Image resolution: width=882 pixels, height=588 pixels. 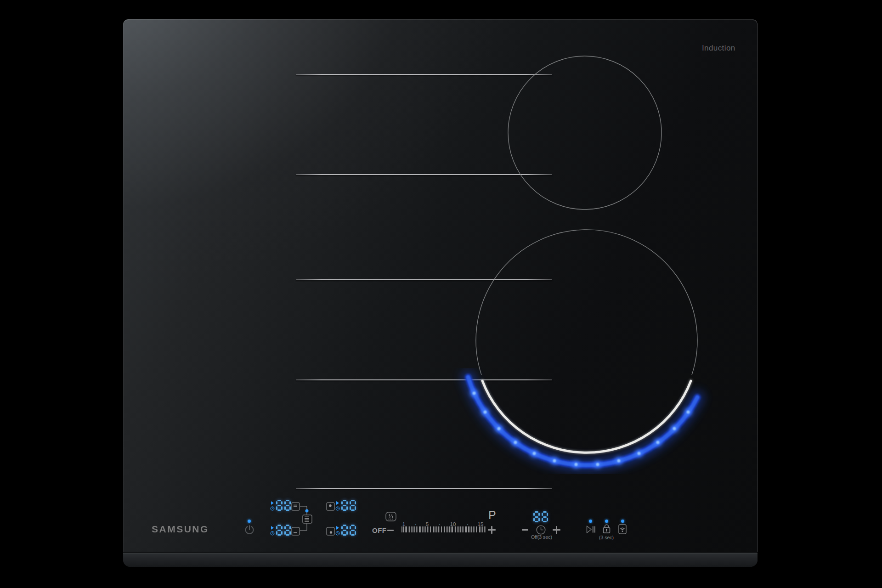 I want to click on flex-zone-link-icon, so click(x=307, y=519).